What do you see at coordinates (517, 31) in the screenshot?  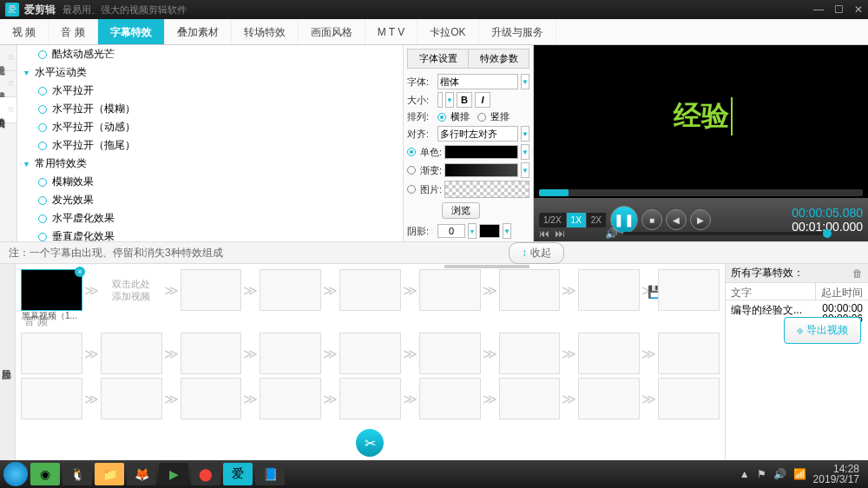 I see `tab-8: 升级与服务` at bounding box center [517, 31].